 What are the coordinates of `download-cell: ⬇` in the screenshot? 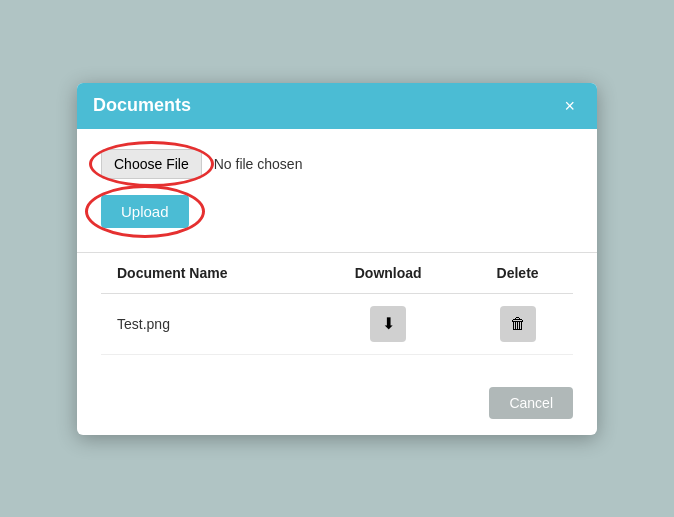 It's located at (388, 324).